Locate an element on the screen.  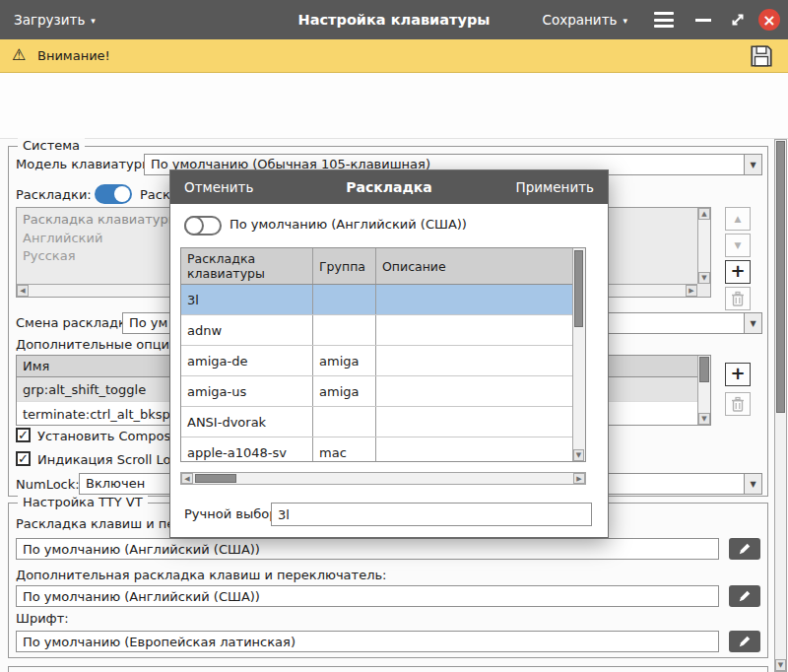
scroll-up-icon: ▲ is located at coordinates (704, 214).